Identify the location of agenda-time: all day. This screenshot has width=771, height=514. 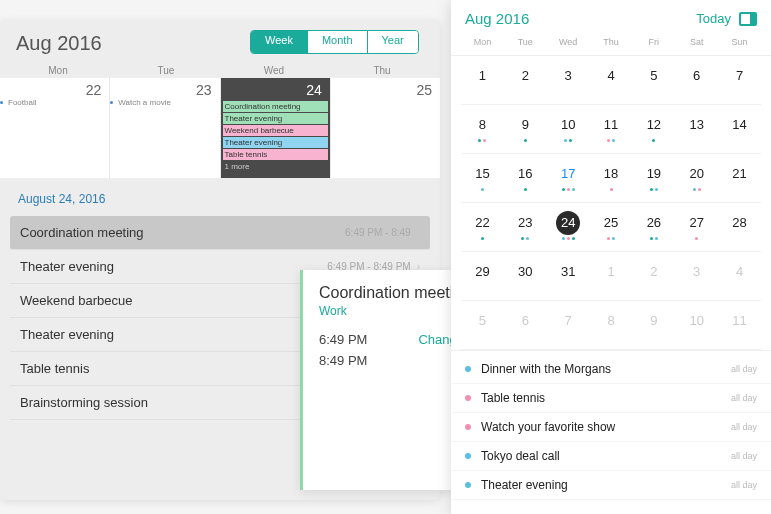
(744, 398).